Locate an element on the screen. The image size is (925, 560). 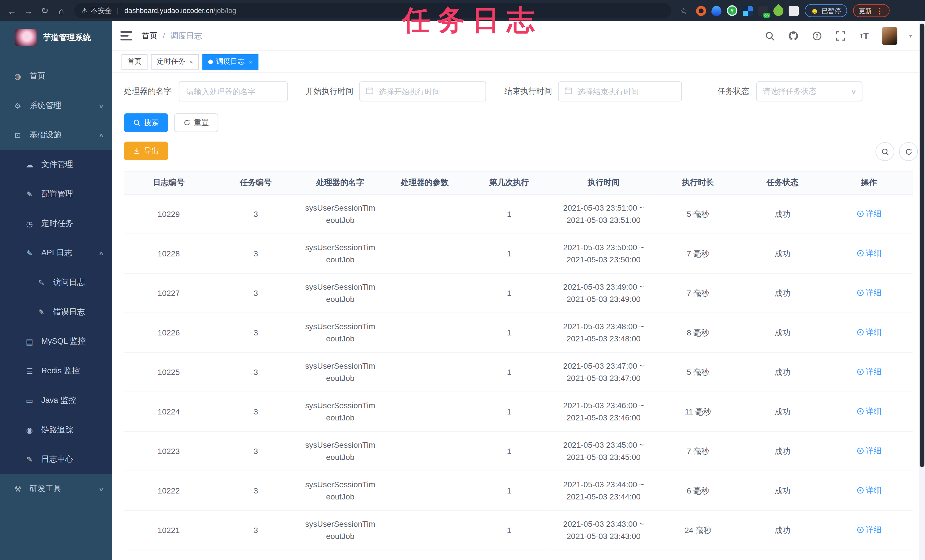
sidebar-item-java-monitor: ▭Java 监控 is located at coordinates (56, 401).